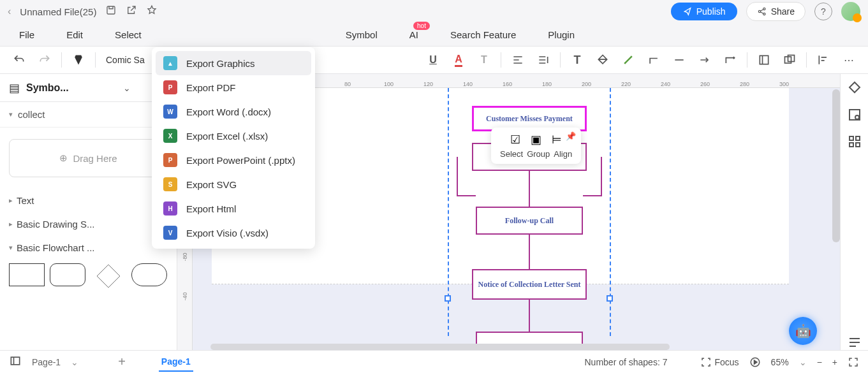 This screenshot has height=373, width=868. Describe the element at coordinates (68, 275) in the screenshot. I see `shape-rounded` at that location.